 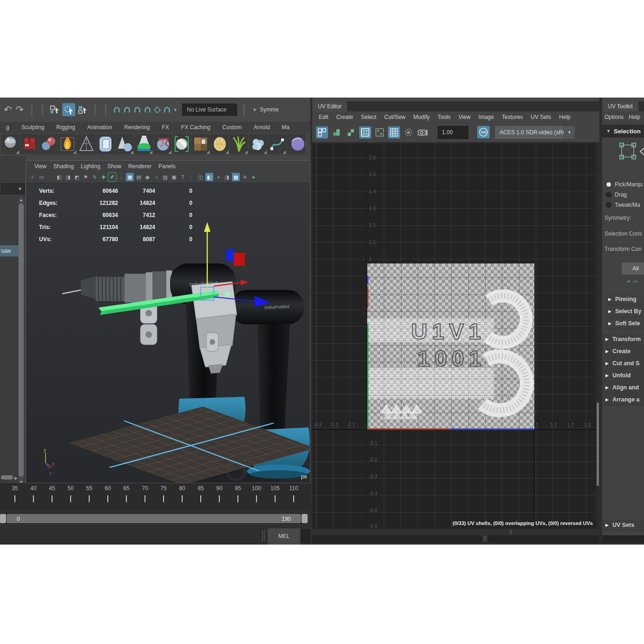 What do you see at coordinates (71, 497) in the screenshot?
I see `time-tick: 50` at bounding box center [71, 497].